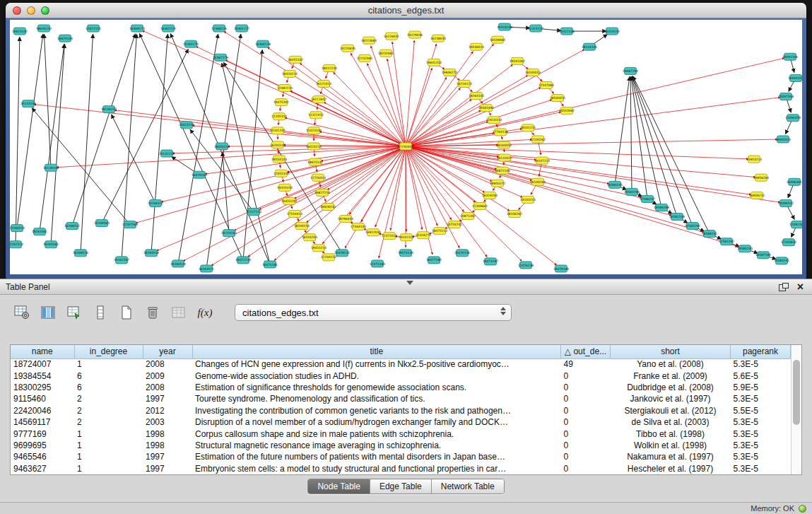 The width and height of the screenshot is (812, 514). I want to click on graph-node: 16582249, so click(677, 217).